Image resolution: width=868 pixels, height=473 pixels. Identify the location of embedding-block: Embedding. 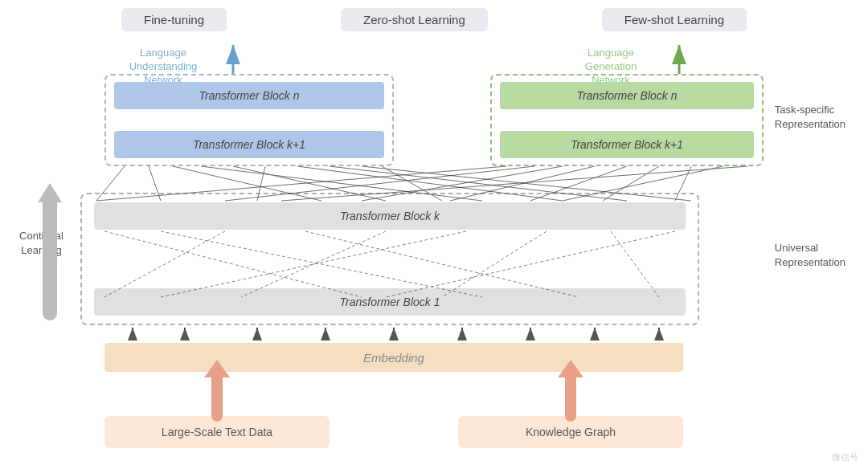
(394, 357).